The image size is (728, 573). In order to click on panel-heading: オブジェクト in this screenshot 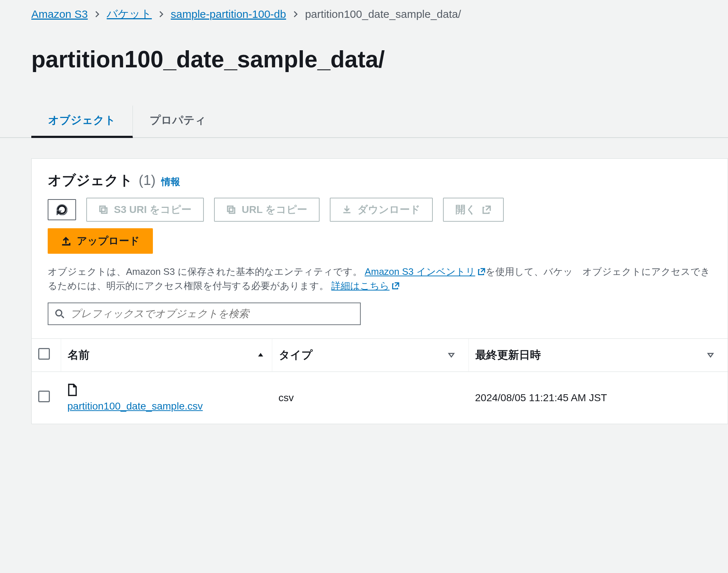, I will do `click(90, 181)`.